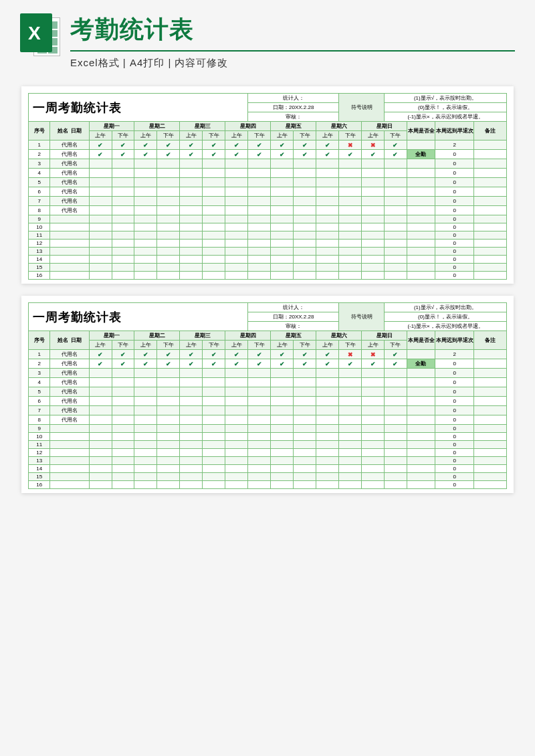 The width and height of the screenshot is (535, 756). Describe the element at coordinates (268, 437) in the screenshot. I see `table-row: 100` at that location.